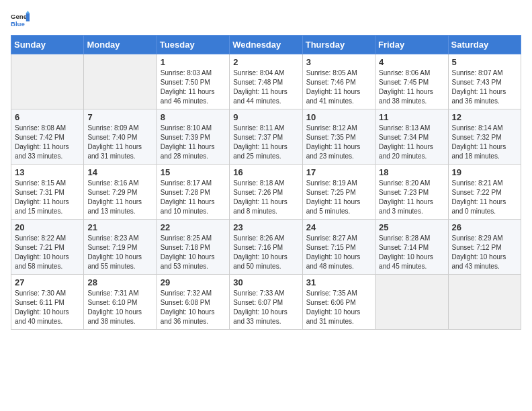 The width and height of the screenshot is (532, 411). Describe the element at coordinates (193, 137) in the screenshot. I see `calendar-cell: 8Sunrise: 8:10 AM Sunset: 7:39 PM Daylig…` at that location.